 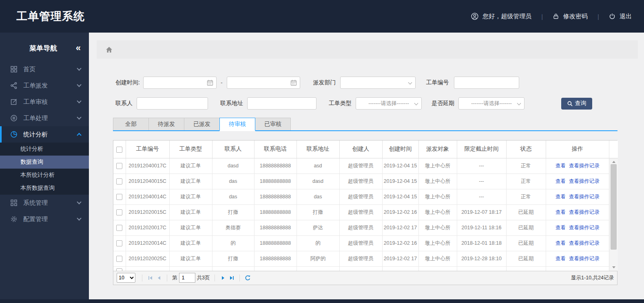 What do you see at coordinates (44, 149) in the screenshot?
I see `submenu-item-statistics: 统计分析` at bounding box center [44, 149].